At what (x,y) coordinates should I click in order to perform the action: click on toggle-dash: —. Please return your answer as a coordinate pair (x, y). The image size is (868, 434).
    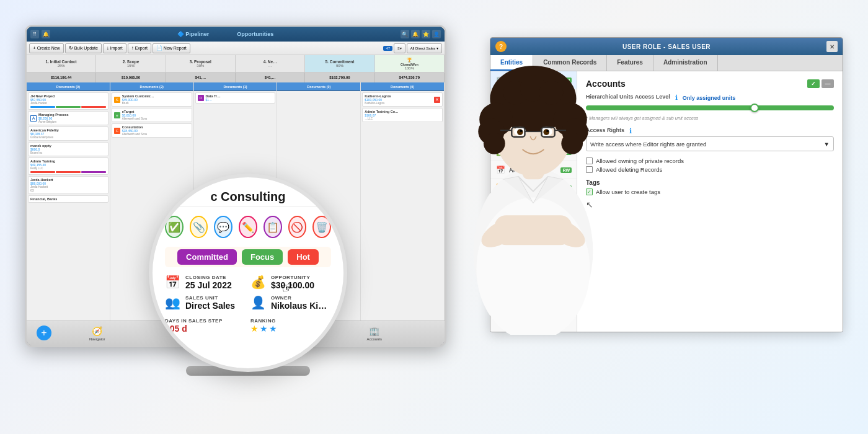
    Looking at the image, I should click on (828, 84).